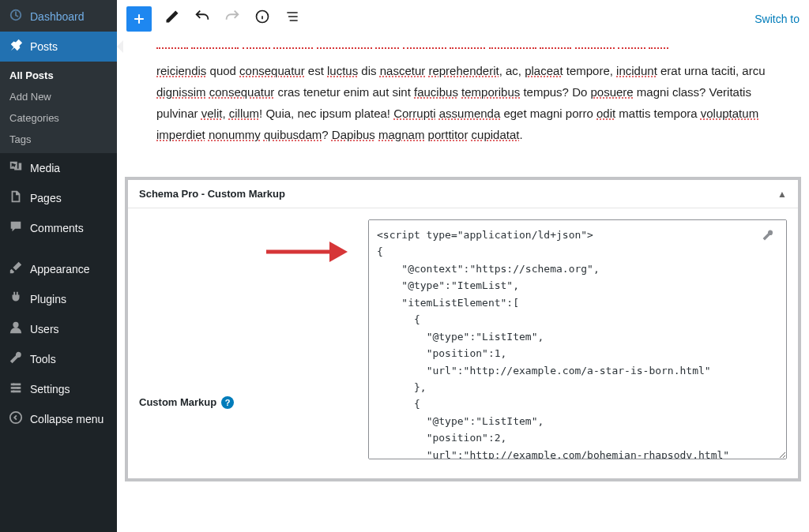  Describe the element at coordinates (45, 168) in the screenshot. I see `sidebar-label: Media` at that location.